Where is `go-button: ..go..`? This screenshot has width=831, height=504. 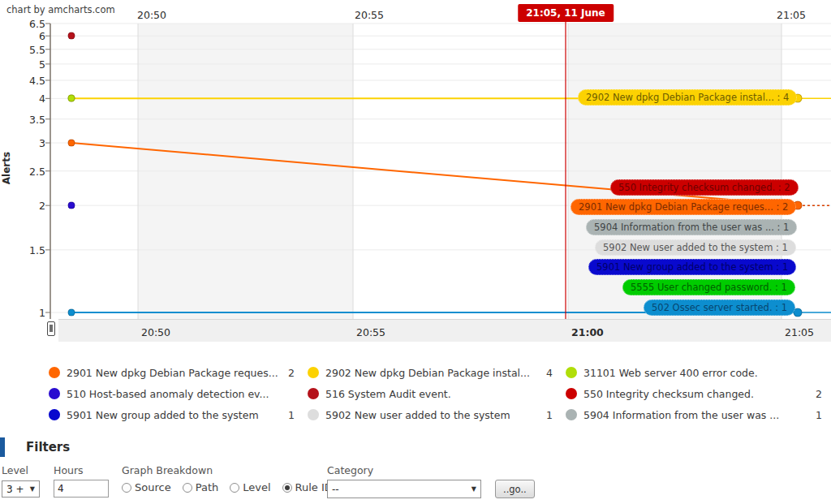 go-button: ..go.. is located at coordinates (515, 489).